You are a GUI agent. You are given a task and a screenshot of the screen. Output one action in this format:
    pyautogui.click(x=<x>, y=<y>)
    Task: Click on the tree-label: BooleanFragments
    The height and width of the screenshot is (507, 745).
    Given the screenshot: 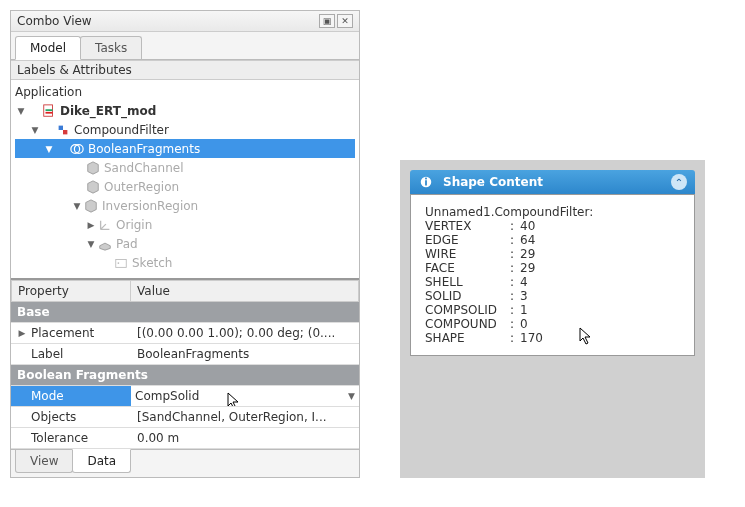 What is the action you would take?
    pyautogui.click(x=144, y=149)
    